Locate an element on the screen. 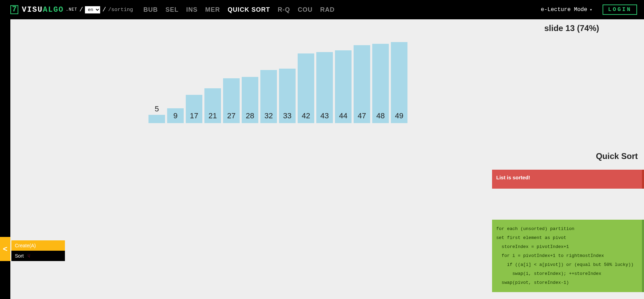 The width and height of the screenshot is (644, 299). bar: 44 is located at coordinates (343, 87).